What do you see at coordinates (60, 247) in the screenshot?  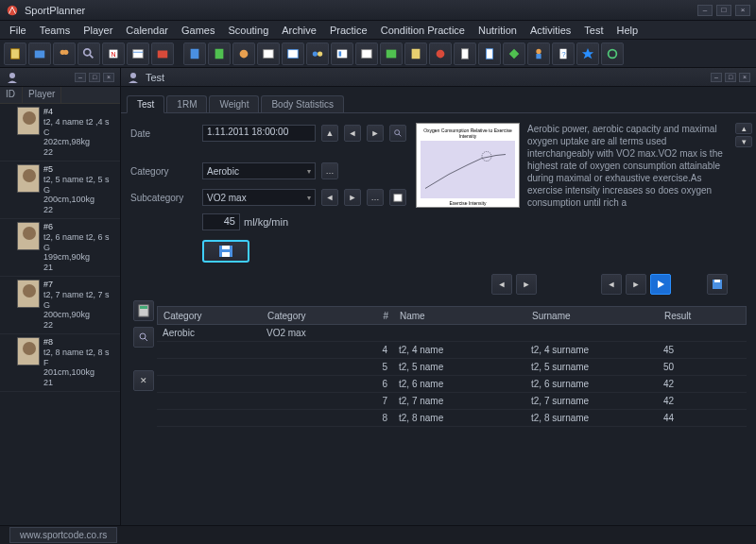 I see `player-row: #6t2, 6 name t2, 6 sG199cm,90kg21` at bounding box center [60, 247].